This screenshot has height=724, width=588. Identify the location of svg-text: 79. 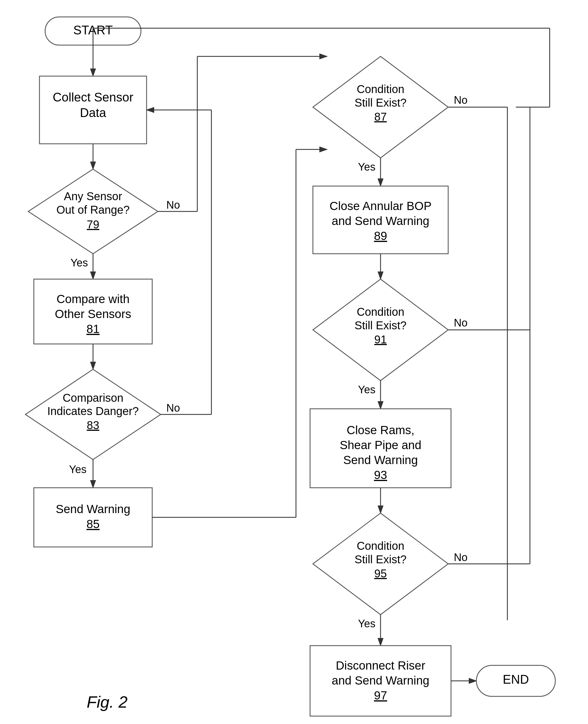
(93, 224).